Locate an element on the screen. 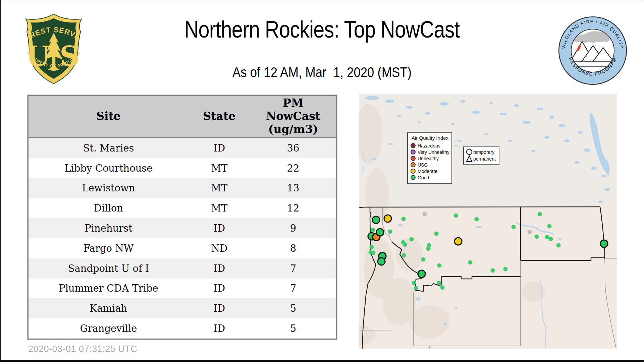 This screenshot has height=362, width=644. usfs-logo: FOREST SERVICE U S DEPARTMENT OF AGRICUL… is located at coordinates (54, 50).